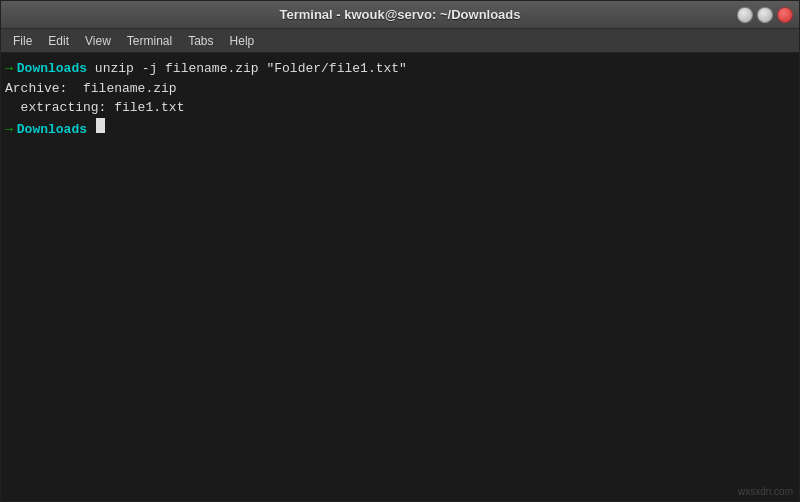 The height and width of the screenshot is (502, 800). What do you see at coordinates (100, 126) in the screenshot?
I see `terminal-cursor` at bounding box center [100, 126].